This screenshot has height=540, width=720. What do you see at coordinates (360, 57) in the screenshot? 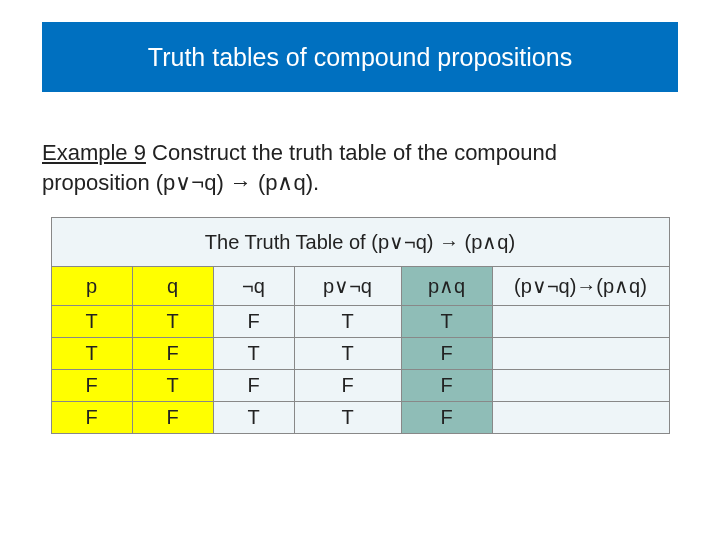
I see `title-bar: Truth tables of compound propositions` at bounding box center [360, 57].